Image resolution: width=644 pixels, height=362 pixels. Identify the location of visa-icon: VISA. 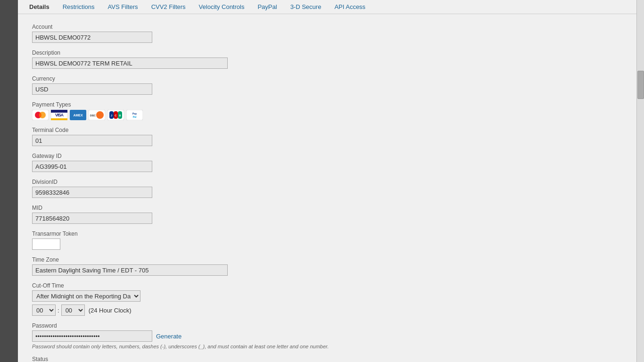
(59, 115).